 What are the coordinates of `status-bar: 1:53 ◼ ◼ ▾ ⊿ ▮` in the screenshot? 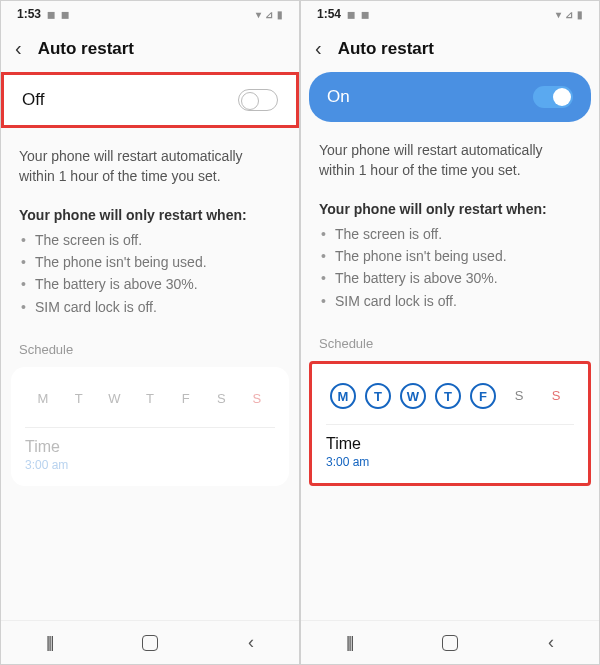 It's located at (150, 14).